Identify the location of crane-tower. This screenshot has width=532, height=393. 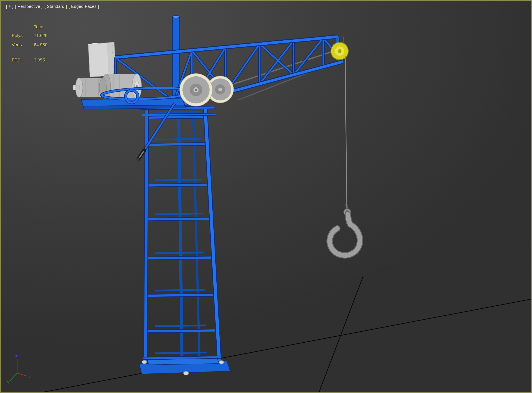
(180, 234).